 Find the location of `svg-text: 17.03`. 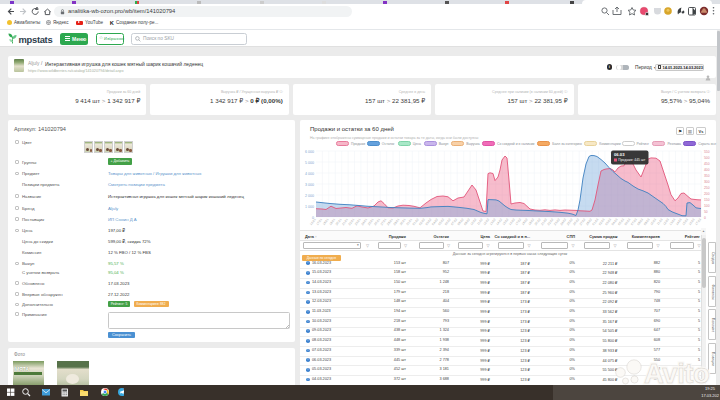

svg-text: 17.03 is located at coordinates (698, 222).